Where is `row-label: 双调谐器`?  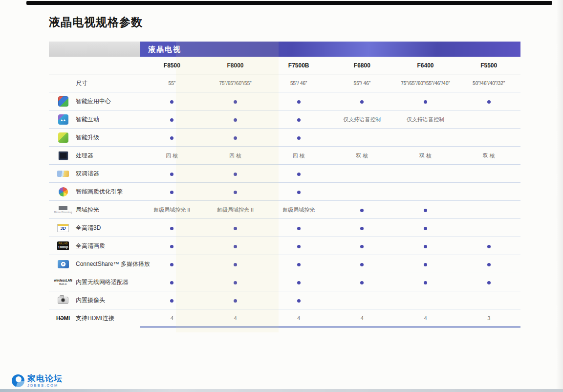 row-label: 双调谐器 is located at coordinates (87, 174).